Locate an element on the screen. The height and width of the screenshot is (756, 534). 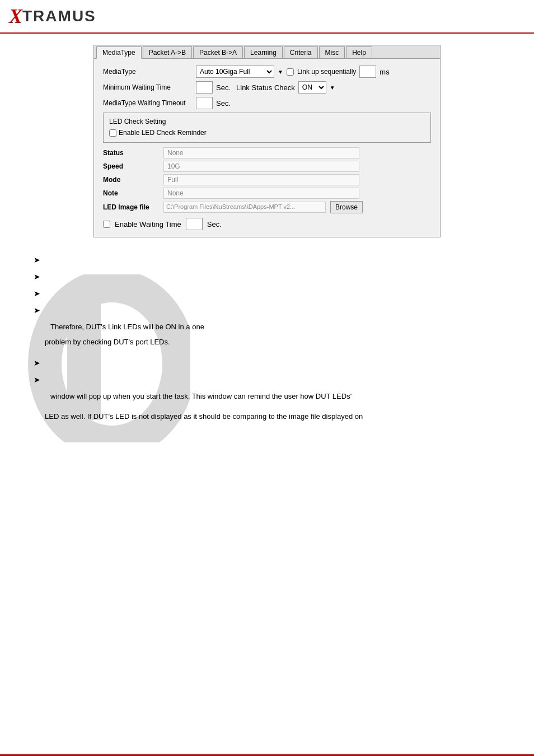
waiting-unit: Sec. is located at coordinates (214, 224).